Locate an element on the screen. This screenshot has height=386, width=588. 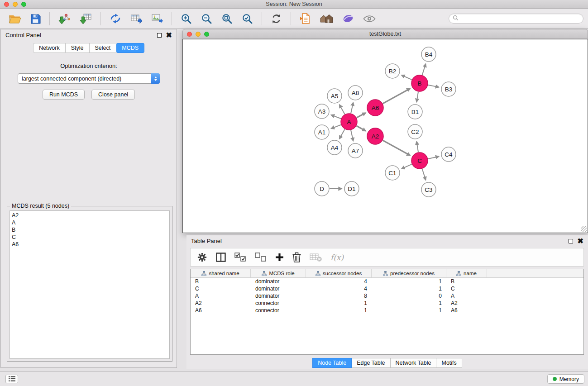
graph-edge-B-B2 is located at coordinates (406, 77).